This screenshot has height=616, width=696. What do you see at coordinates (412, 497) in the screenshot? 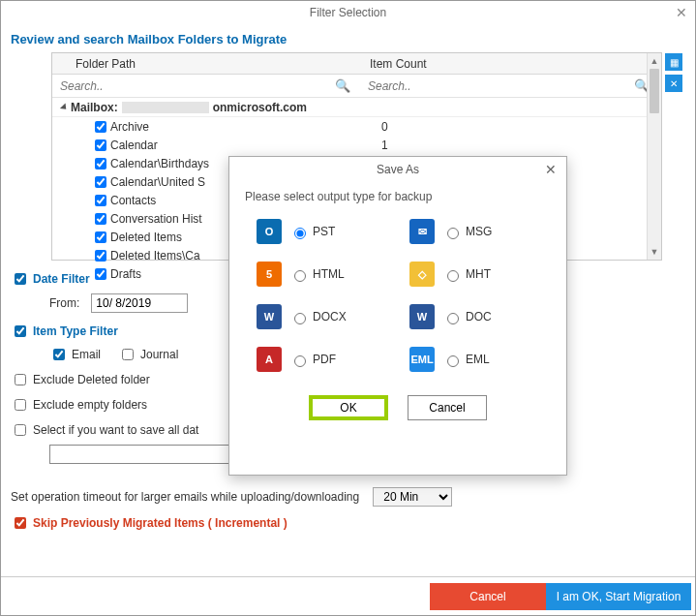
I see `timeout-select: 20 Min` at bounding box center [412, 497].